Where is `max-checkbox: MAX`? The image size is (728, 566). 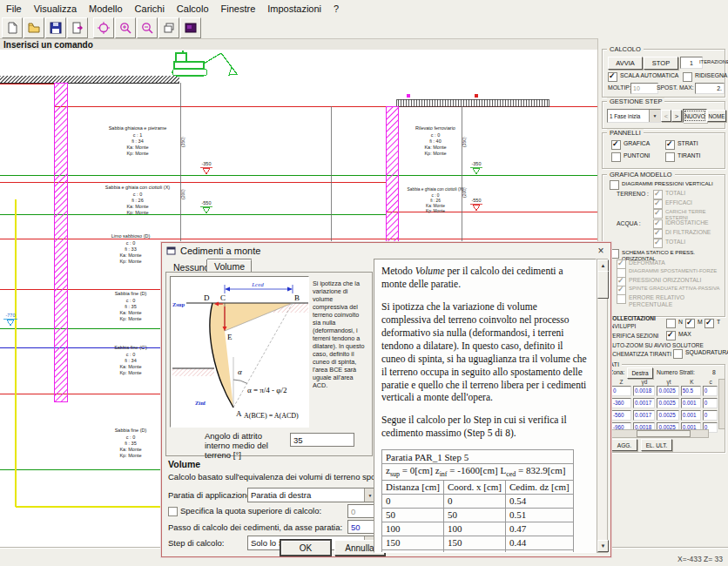
max-checkbox: MAX is located at coordinates (679, 336).